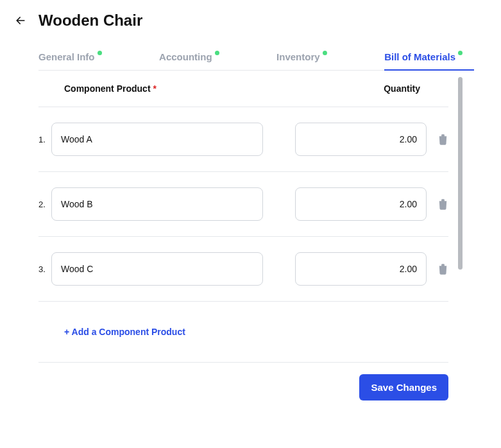 The width and height of the screenshot is (501, 448). What do you see at coordinates (404, 388) in the screenshot?
I see `save-button: Save Changes` at bounding box center [404, 388].